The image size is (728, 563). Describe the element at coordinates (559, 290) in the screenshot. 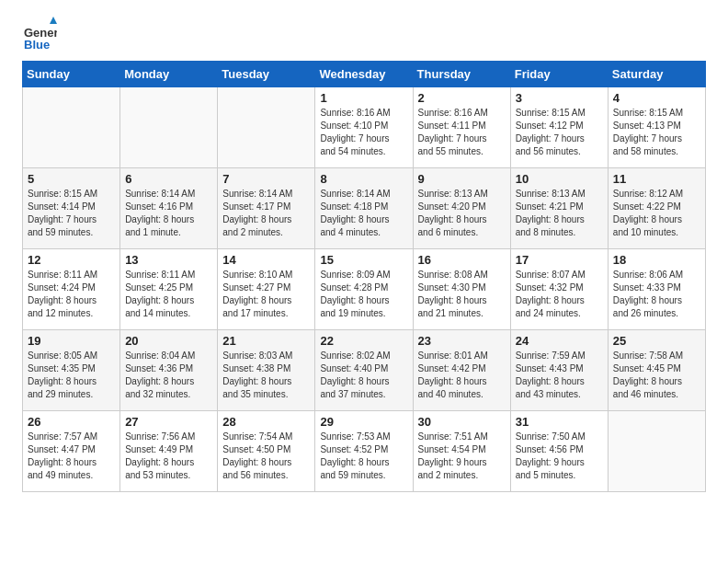

I see `calendar-cell: 17Sunrise: 8:07 AM Sunset: 4:32 PM Dayli…` at that location.